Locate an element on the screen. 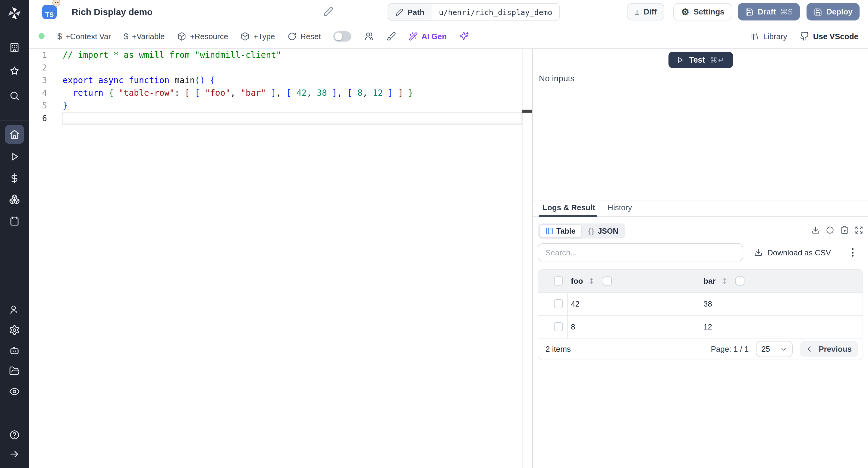  download-csv-button: Download as CSV is located at coordinates (793, 253).